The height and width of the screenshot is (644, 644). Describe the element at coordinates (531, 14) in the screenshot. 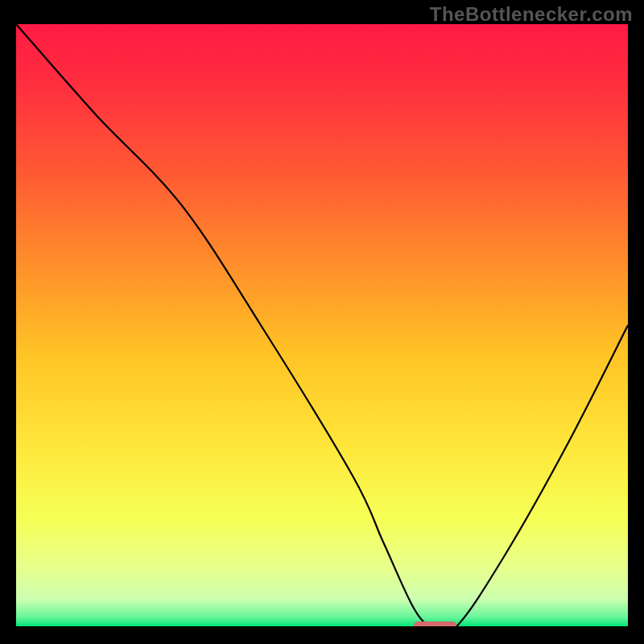

I see `watermark-text: TheBottlenecker.com` at that location.